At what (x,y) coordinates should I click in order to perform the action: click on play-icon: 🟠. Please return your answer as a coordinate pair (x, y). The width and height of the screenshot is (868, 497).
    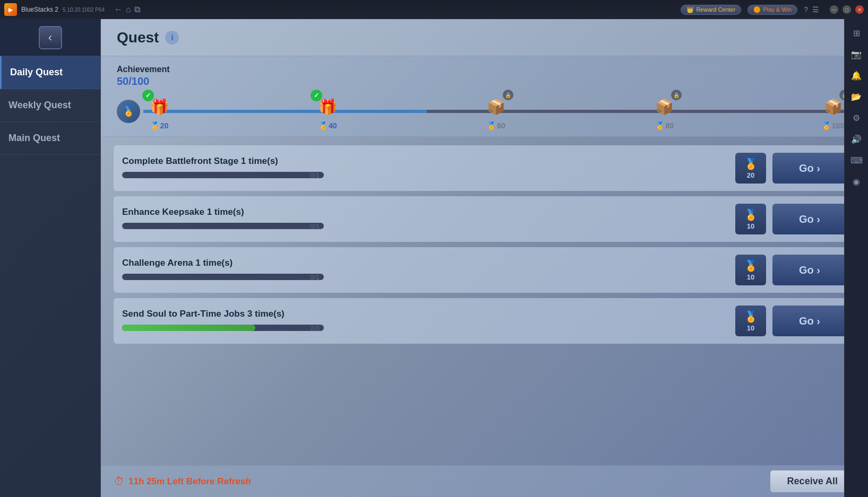
    Looking at the image, I should click on (757, 10).